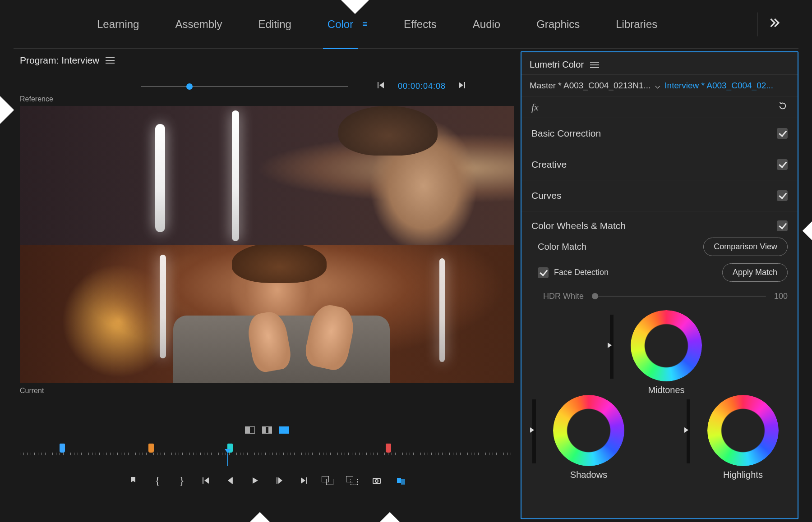  I want to click on go-to-in-icon, so click(382, 87).